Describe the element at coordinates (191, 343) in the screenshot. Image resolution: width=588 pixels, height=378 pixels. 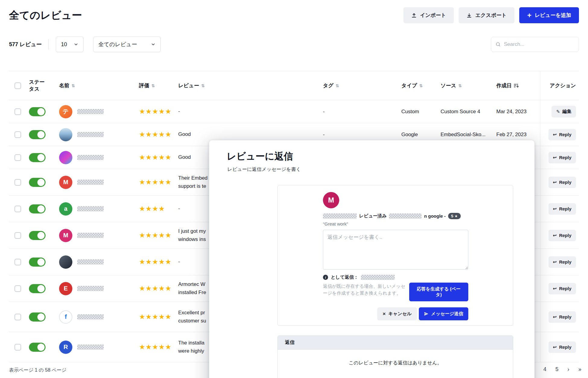
I see `review-line: The installa` at that location.